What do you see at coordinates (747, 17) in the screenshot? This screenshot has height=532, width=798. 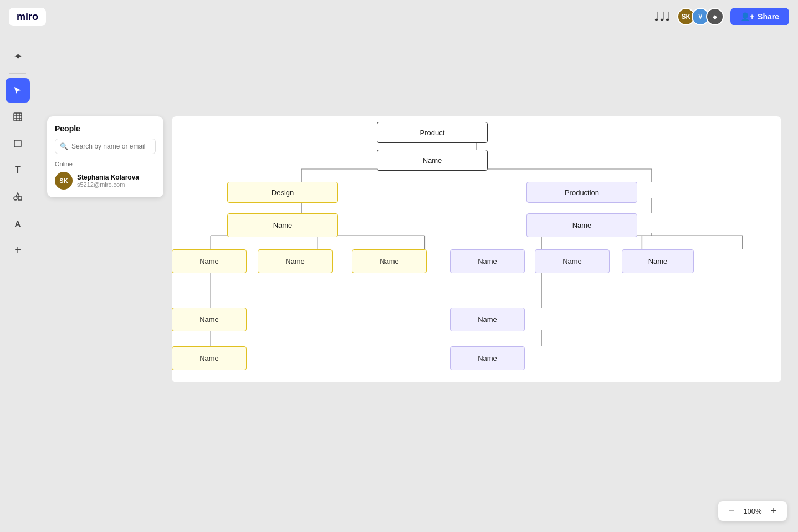 I see `share-icon: 👤+` at bounding box center [747, 17].